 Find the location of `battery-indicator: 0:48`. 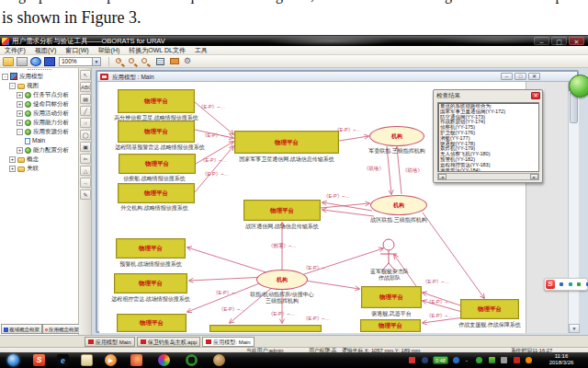

battery-indicator: 0:48 is located at coordinates (441, 361).